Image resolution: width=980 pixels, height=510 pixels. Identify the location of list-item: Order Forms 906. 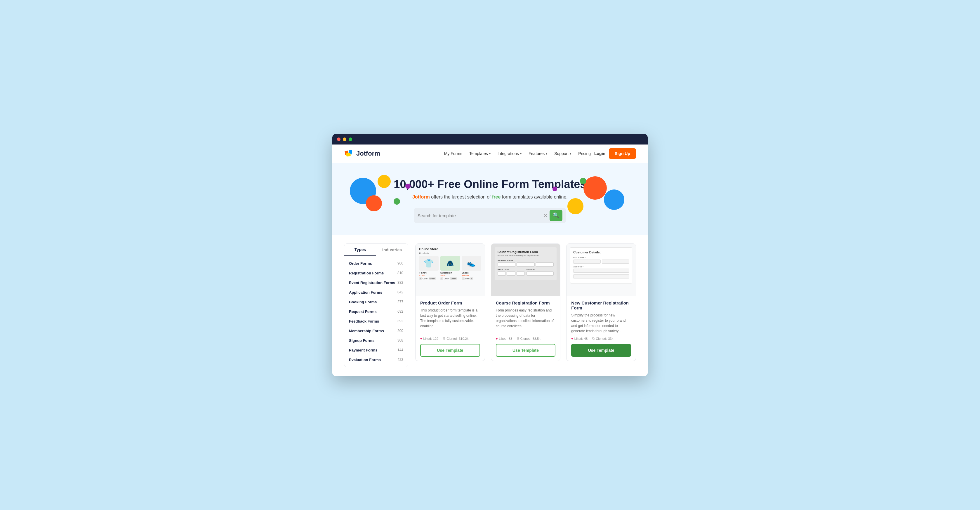
(376, 263).